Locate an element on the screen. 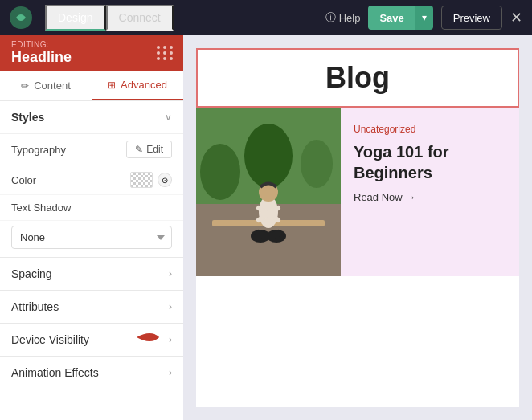  tab-advanced-label: Advanced is located at coordinates (144, 85).